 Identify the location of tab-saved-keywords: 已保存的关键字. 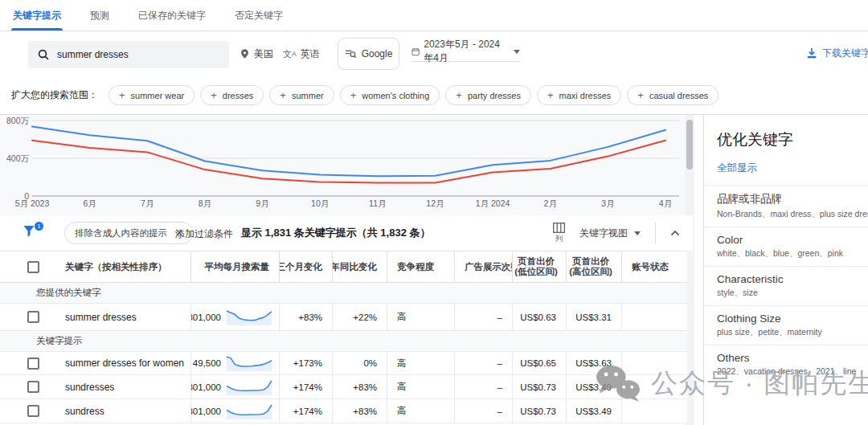
(172, 15).